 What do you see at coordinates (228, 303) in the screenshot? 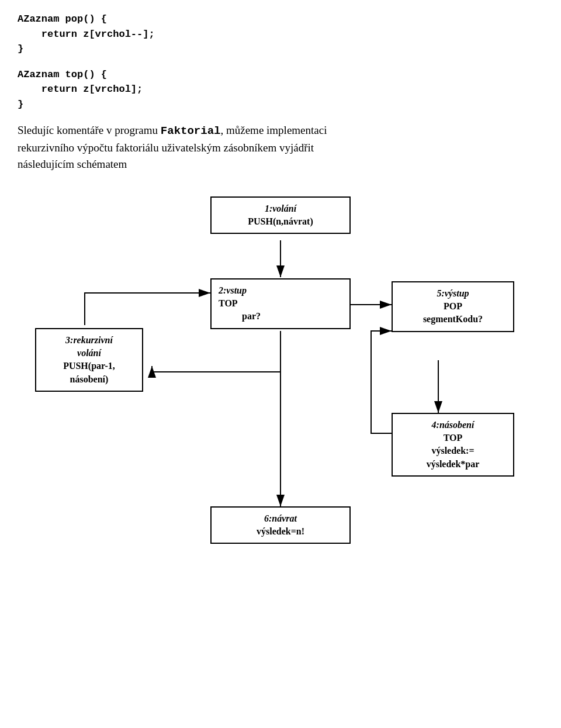
I see `box2-content-top: TOP` at bounding box center [228, 303].